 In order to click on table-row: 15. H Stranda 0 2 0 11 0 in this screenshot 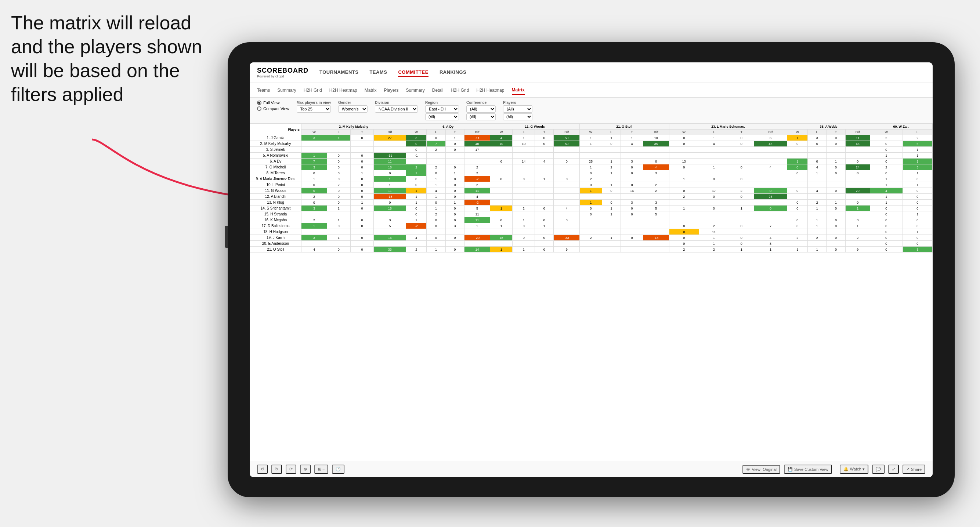, I will do `click(591, 214)`.